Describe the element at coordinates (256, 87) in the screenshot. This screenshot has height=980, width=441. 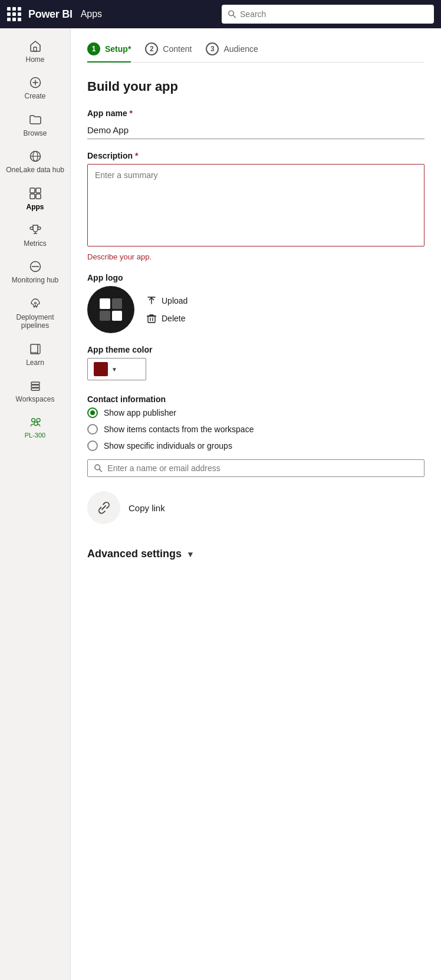
I see `form-title: Build your app` at that location.